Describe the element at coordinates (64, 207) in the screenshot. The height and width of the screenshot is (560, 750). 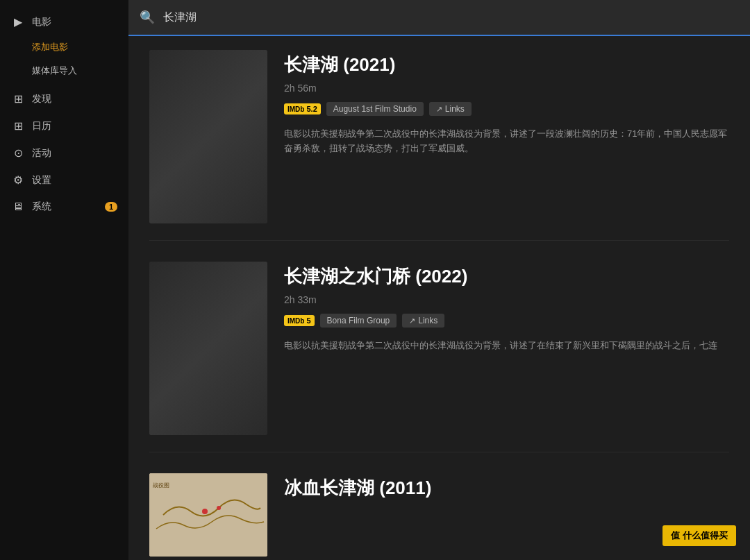
I see `sidebar-item-system: 🖥 系统 1` at that location.